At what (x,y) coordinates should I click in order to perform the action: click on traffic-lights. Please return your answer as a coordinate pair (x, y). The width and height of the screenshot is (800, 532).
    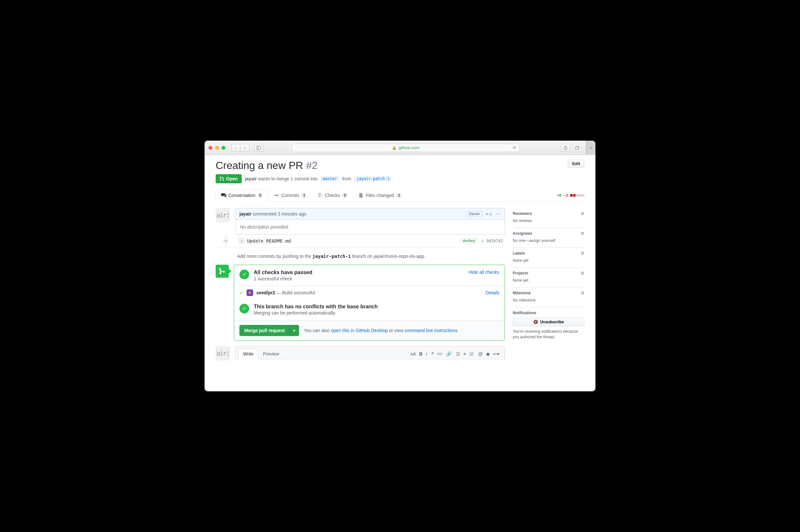
    Looking at the image, I should click on (217, 148).